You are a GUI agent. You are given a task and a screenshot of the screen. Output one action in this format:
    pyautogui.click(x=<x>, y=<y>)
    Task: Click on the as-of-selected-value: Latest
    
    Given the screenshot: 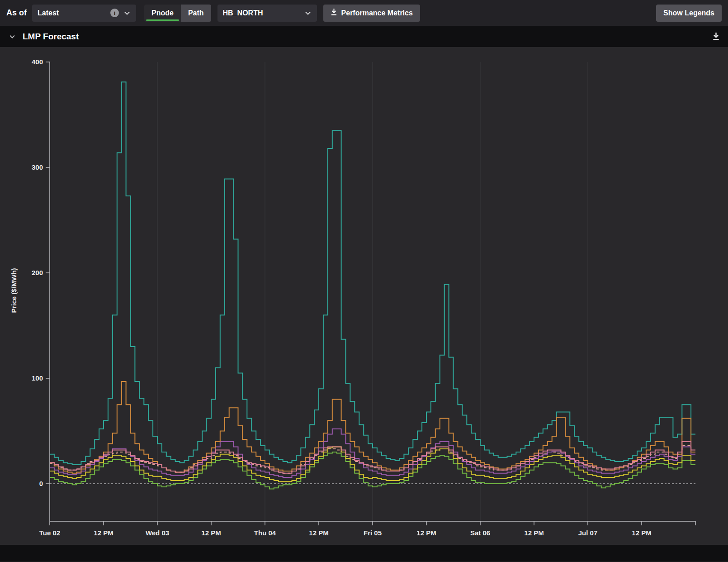 What is the action you would take?
    pyautogui.click(x=74, y=13)
    